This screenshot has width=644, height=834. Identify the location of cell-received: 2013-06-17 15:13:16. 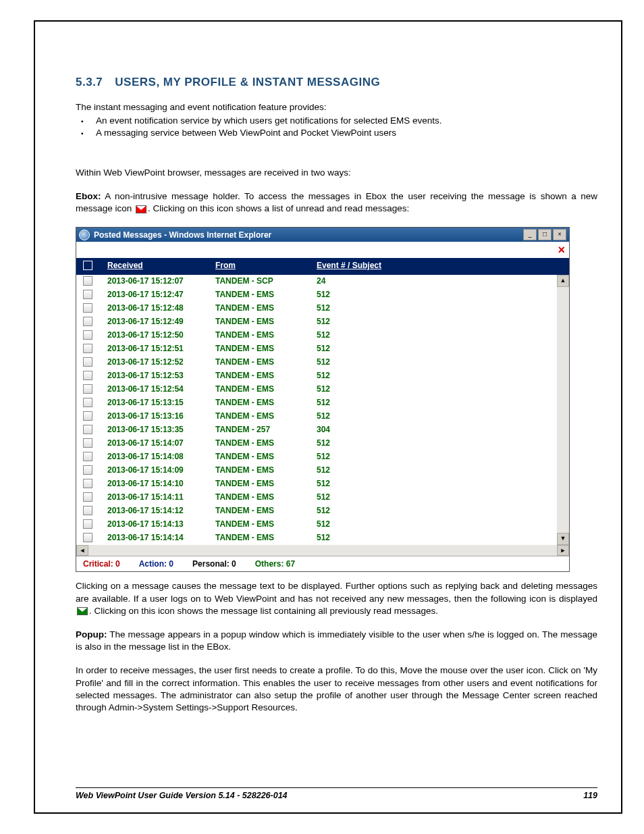
(161, 417).